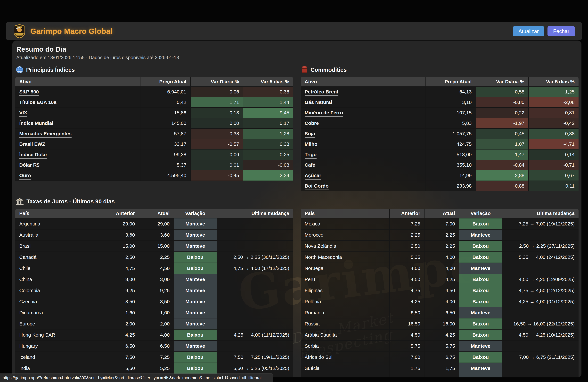  Describe the element at coordinates (407, 357) in the screenshot. I see `previous-rate-cell: 7,00` at that location.